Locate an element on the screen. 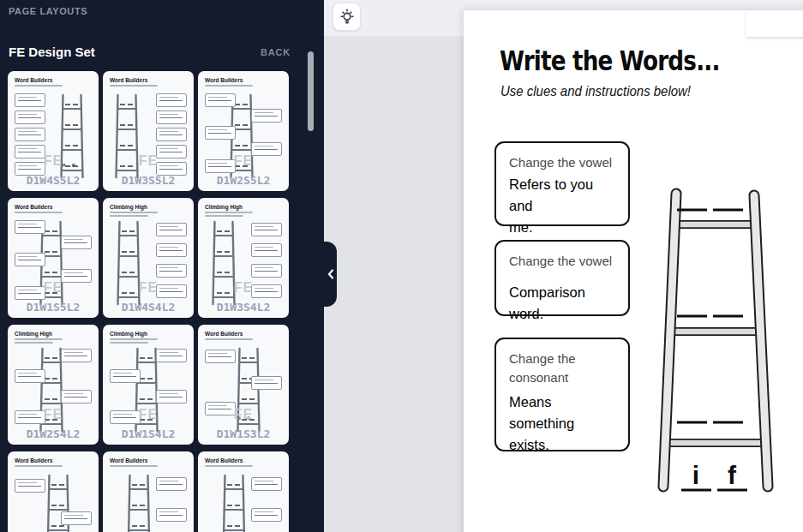 The image size is (803, 532). ladder-letter: i is located at coordinates (696, 475).